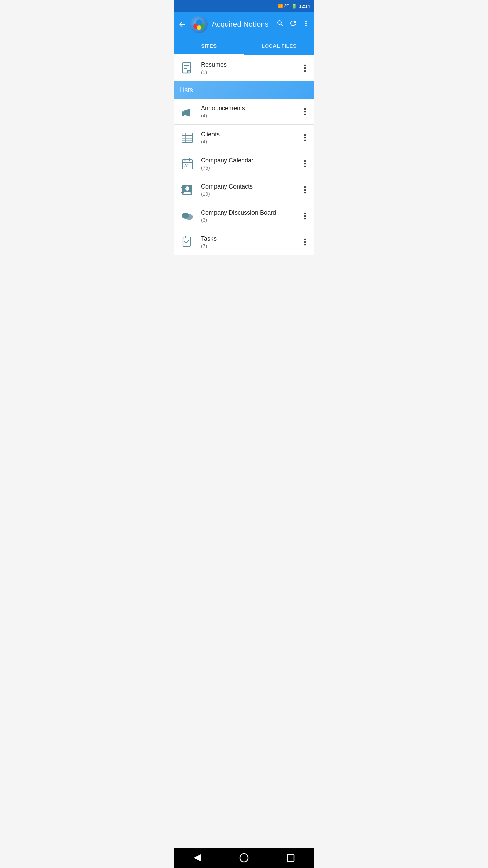 The width and height of the screenshot is (488, 868). Describe the element at coordinates (293, 24) in the screenshot. I see `refresh-button` at that location.